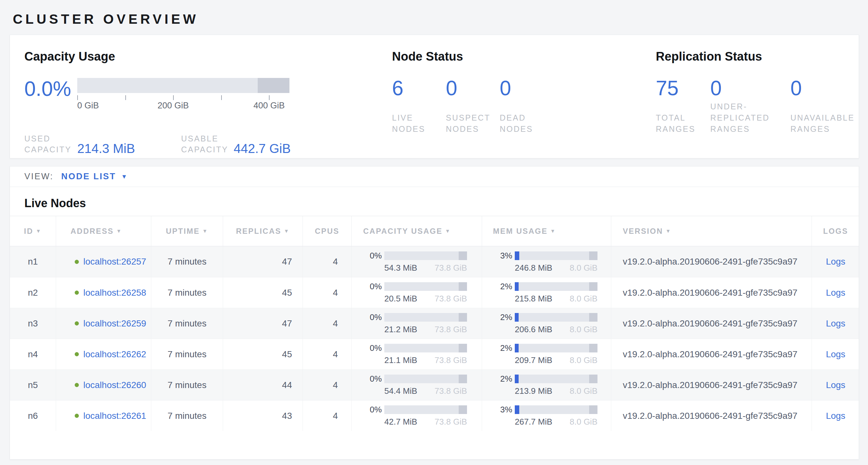 The height and width of the screenshot is (465, 868). What do you see at coordinates (401, 268) in the screenshot?
I see `meter-used-value: 54.3 MiB` at bounding box center [401, 268].